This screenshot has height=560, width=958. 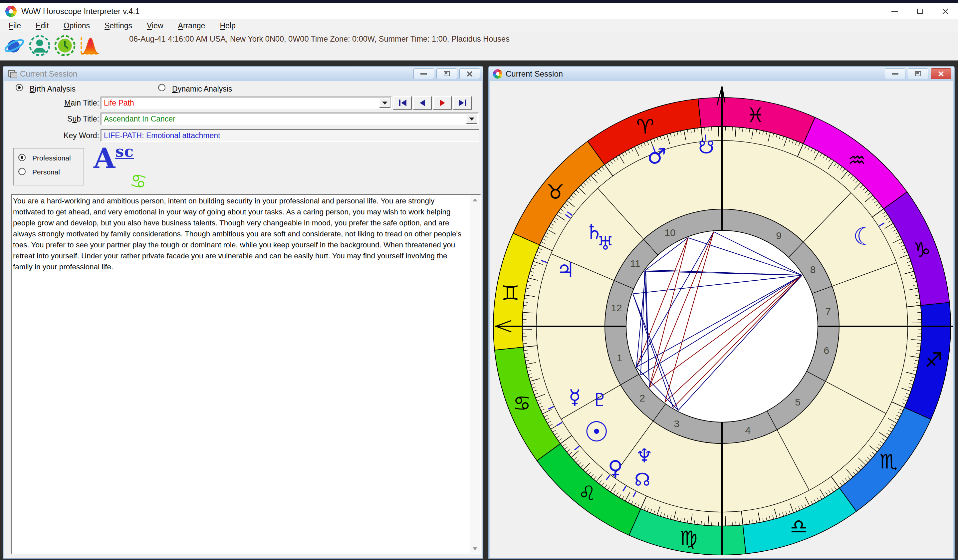 I want to click on planet-pluto-glyph: ♇, so click(x=600, y=400).